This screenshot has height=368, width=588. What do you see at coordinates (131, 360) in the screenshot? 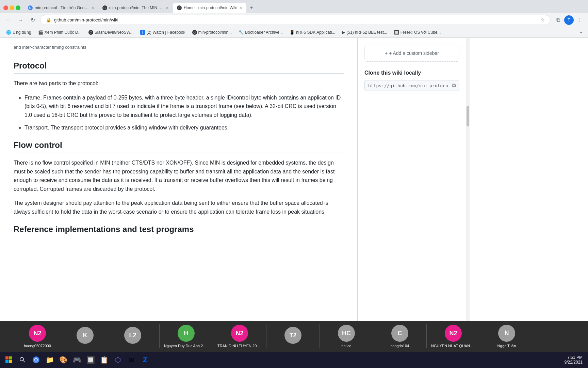
I see `taskbar-mail-icon: ✉` at bounding box center [131, 360].